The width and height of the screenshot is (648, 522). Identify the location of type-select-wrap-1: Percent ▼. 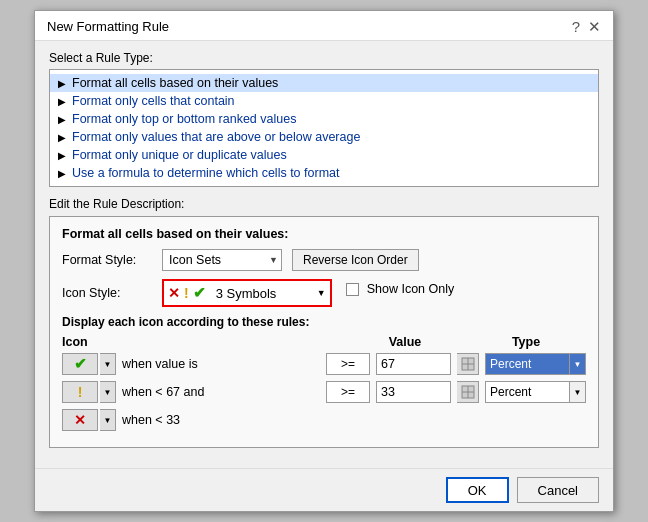
(536, 364).